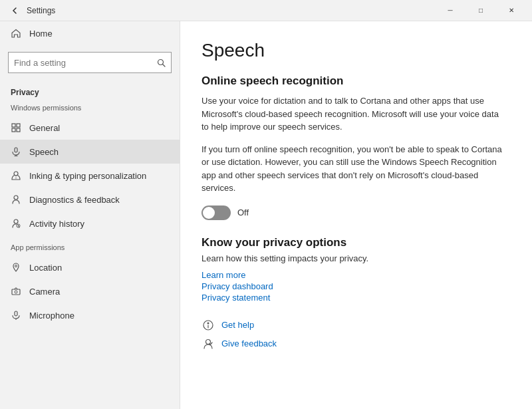  I want to click on search-box, so click(90, 63).